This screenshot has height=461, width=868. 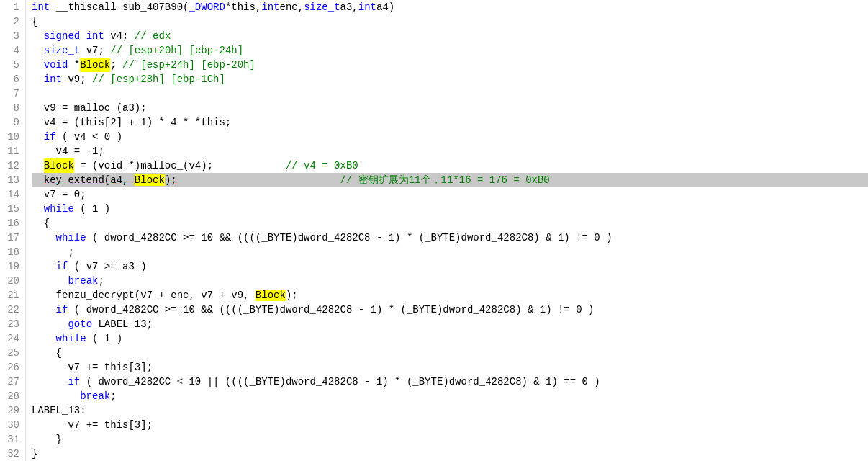 I want to click on line-num-8: 8, so click(x=13, y=108).